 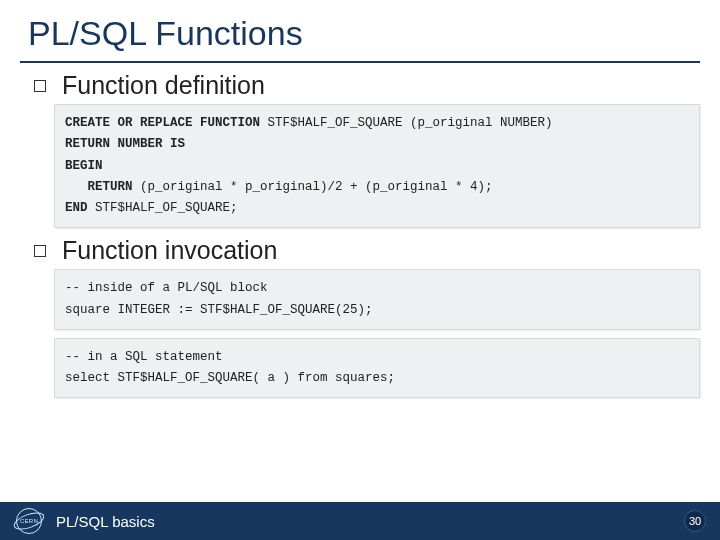 What do you see at coordinates (360, 86) in the screenshot?
I see `section-heading-row: Function definition` at bounding box center [360, 86].